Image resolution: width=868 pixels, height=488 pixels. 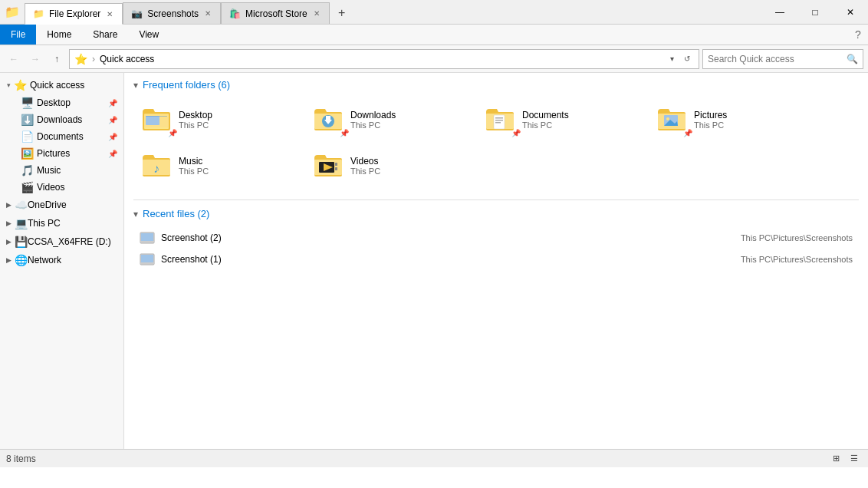 I want to click on recent-files-title: Recent files (2), so click(x=176, y=213).